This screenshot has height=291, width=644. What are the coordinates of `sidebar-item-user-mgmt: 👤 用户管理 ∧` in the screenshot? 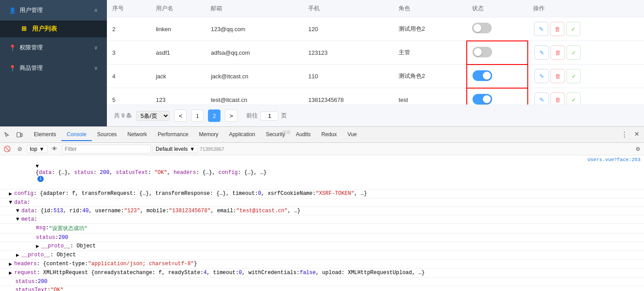 It's located at (53, 10).